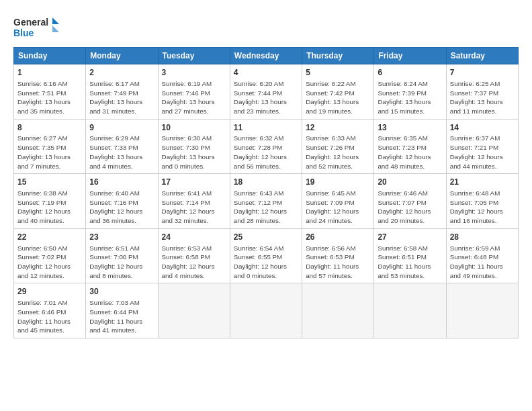 Image resolution: width=532 pixels, height=411 pixels. What do you see at coordinates (122, 317) in the screenshot?
I see `day-info: Sunrise: 7:03 AM Sunset: 6:44 PM Dayligh…` at bounding box center [122, 317].